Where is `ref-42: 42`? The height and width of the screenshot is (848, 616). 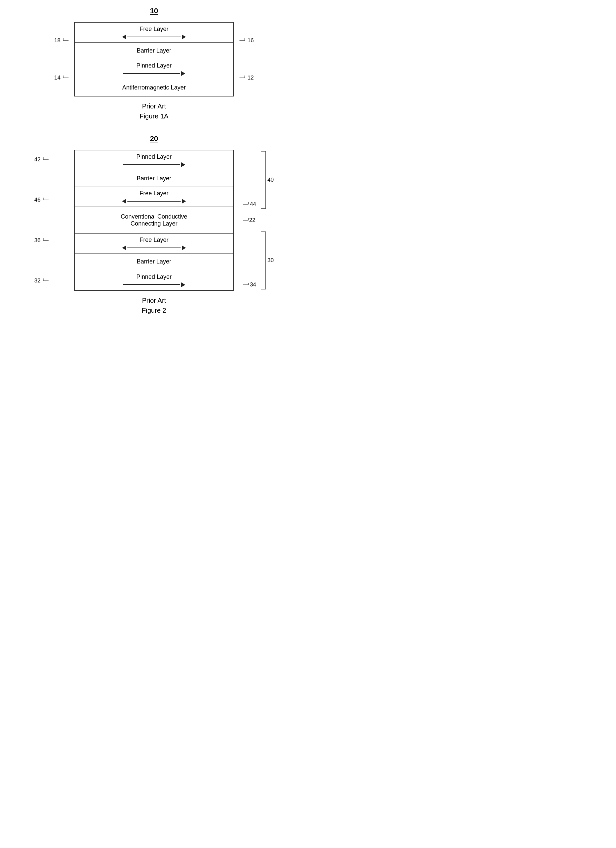
ref-42: 42 is located at coordinates (37, 160).